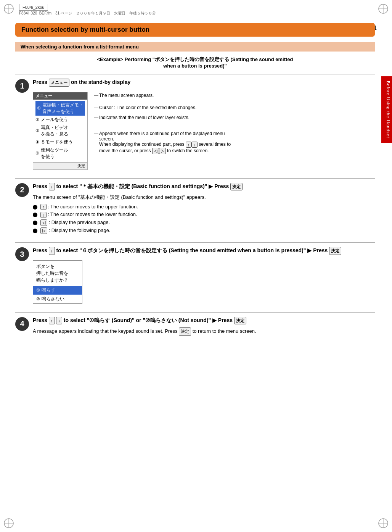 This screenshot has width=392, height=532. Describe the element at coordinates (204, 214) in the screenshot. I see `bullet-down: ↓ : The cursor moves to the lower functi…` at that location.